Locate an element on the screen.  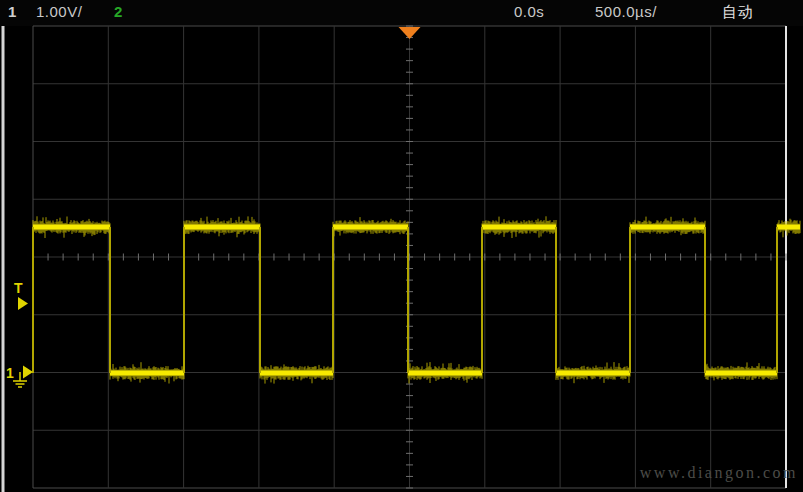
ground-marker-label: 1 is located at coordinates (10, 373).